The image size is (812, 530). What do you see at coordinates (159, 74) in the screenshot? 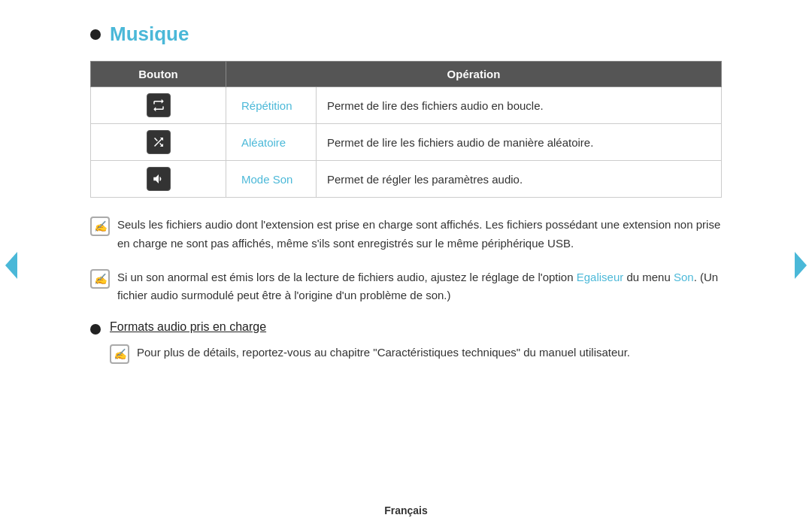
I see `col-header-bouton: Bouton` at bounding box center [159, 74].